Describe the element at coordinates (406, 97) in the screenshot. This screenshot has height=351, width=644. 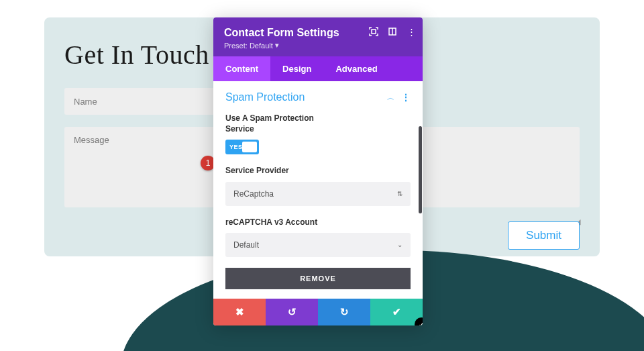
I see `section-more-icon: ⋮` at that location.